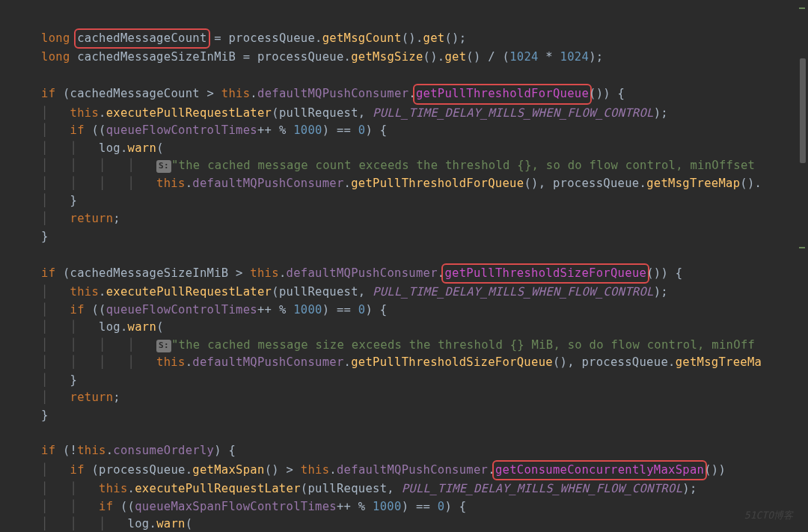  What do you see at coordinates (600, 471) in the screenshot?
I see `highlight-box-4: getConsumeConcurrentlyMaxSpan` at bounding box center [600, 471].